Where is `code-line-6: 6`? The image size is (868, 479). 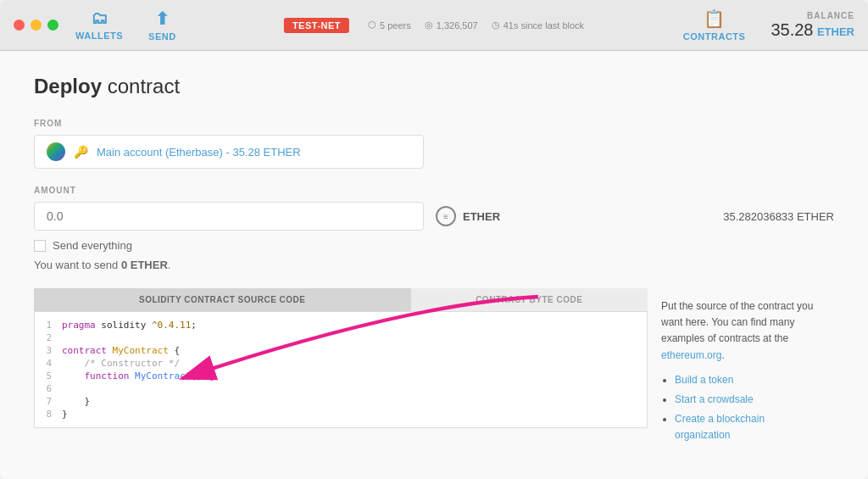 code-line-6: 6 is located at coordinates (341, 388).